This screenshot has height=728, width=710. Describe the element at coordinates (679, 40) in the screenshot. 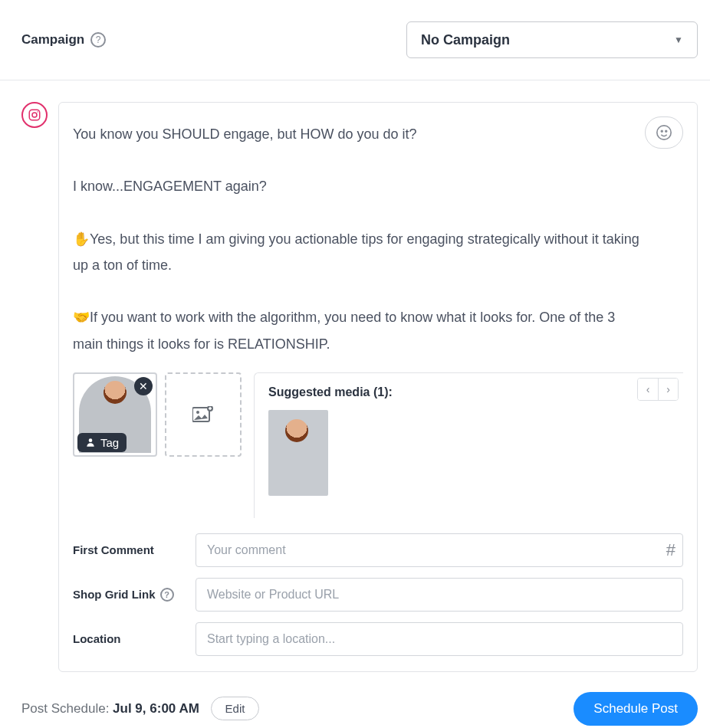

I see `caret-down-icon: ▼` at that location.